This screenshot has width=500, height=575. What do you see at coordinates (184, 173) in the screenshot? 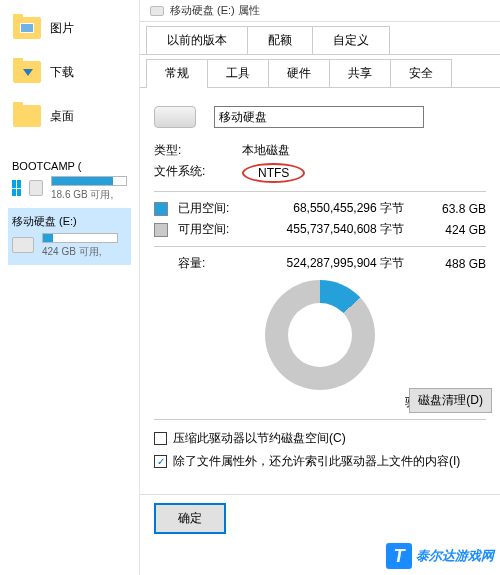
I see `filesystem-label: 文件系统:` at bounding box center [184, 173].